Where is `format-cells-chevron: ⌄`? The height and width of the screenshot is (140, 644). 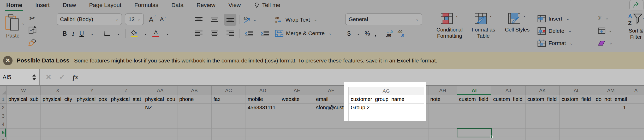
format-cells-chevron: ⌄ is located at coordinates (571, 43).